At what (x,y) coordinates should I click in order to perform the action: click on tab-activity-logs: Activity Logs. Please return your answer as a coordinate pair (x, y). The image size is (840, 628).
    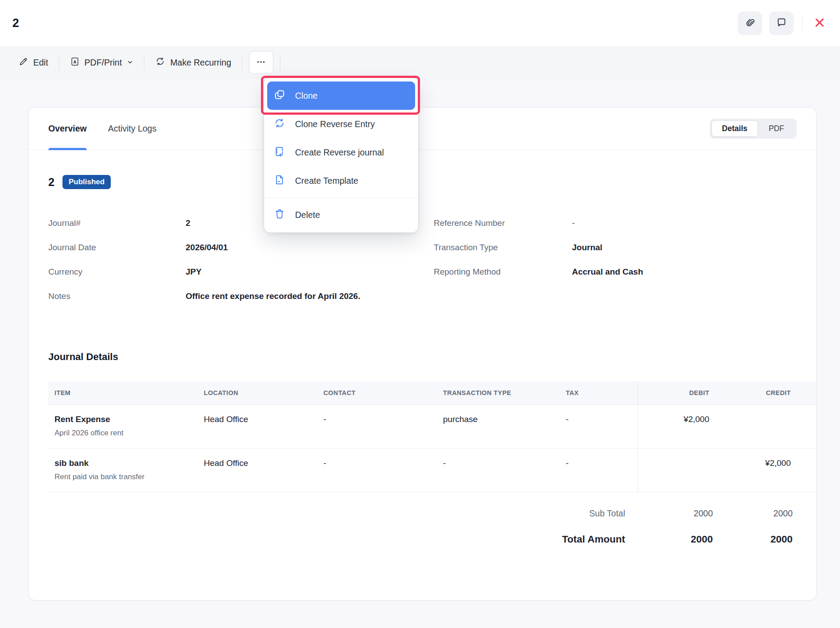
    Looking at the image, I should click on (132, 128).